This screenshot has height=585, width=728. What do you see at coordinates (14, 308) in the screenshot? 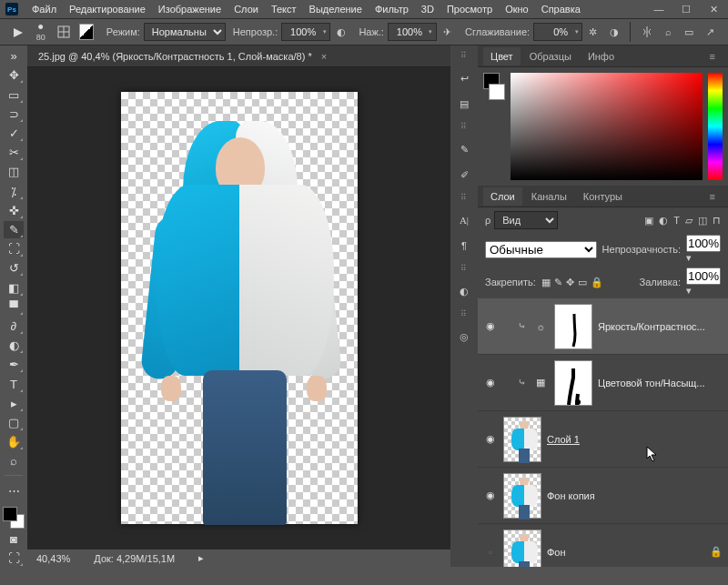
I see `gradient-tool: ▀` at bounding box center [14, 308].